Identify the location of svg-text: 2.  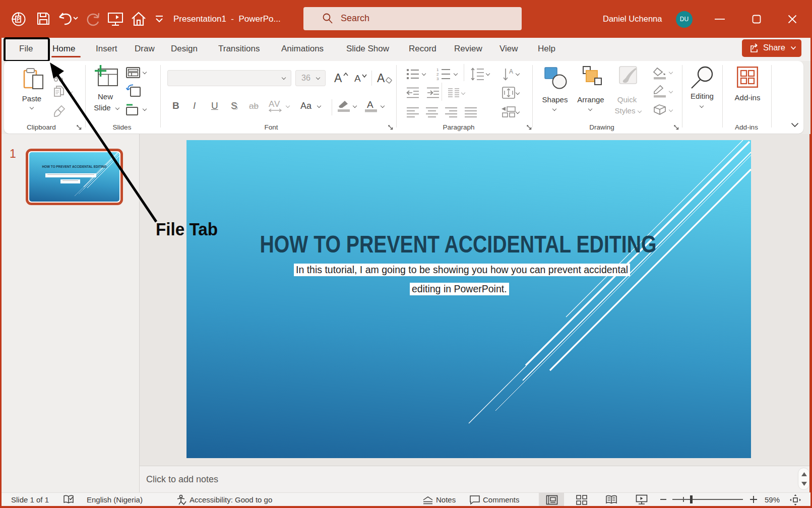
(438, 75).